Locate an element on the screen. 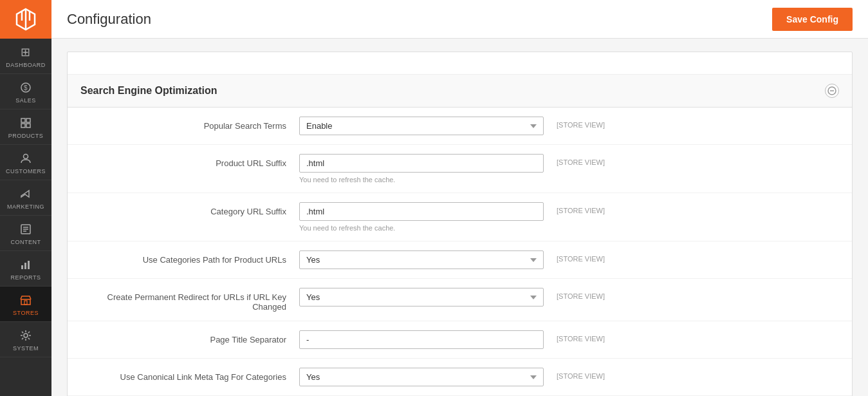 This screenshot has height=396, width=868. save-config-button: Save Config is located at coordinates (812, 19).